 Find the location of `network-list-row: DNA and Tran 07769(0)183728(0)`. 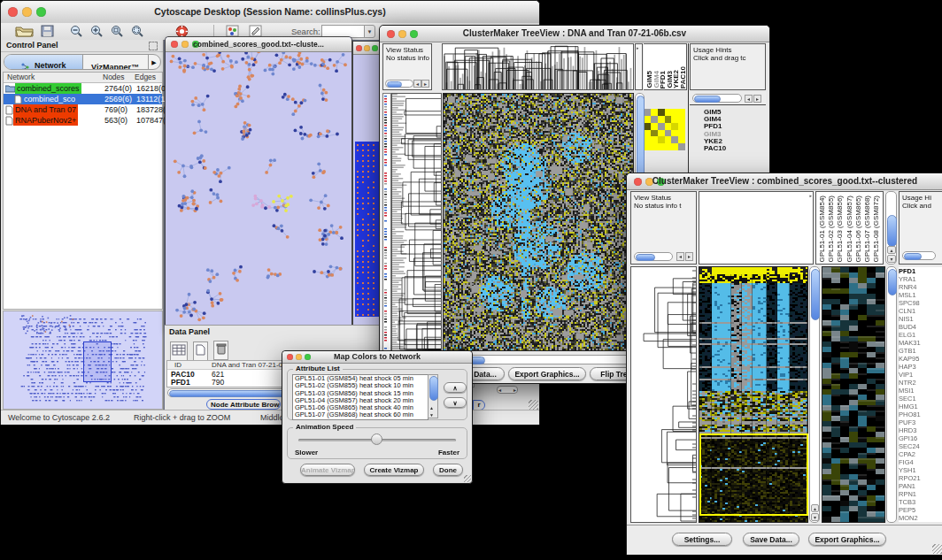

network-list-row: DNA and Tran 07769(0)183728(0) is located at coordinates (83, 110).